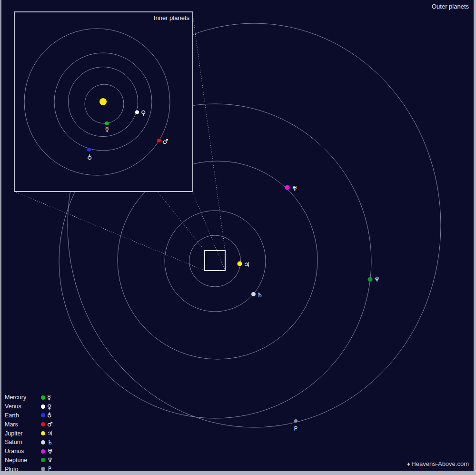  What do you see at coordinates (23, 451) in the screenshot?
I see `legend-name: Uranus` at bounding box center [23, 451].